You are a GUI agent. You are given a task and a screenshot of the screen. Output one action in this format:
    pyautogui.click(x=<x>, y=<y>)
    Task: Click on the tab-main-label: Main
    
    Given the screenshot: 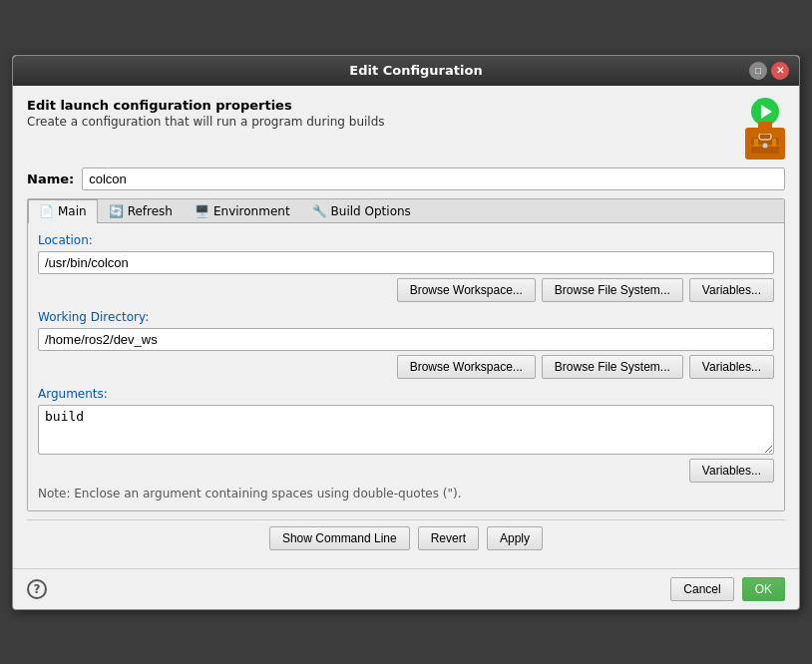 What is the action you would take?
    pyautogui.click(x=72, y=211)
    